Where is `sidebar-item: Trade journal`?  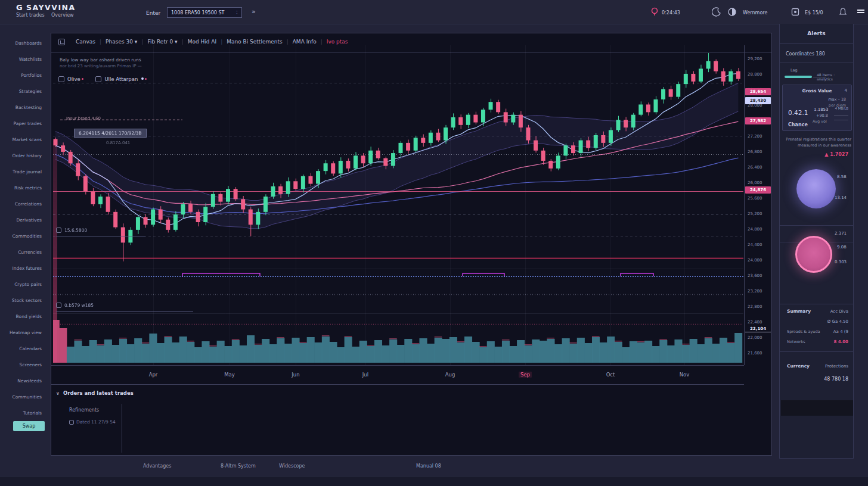
sidebar-item: Trade journal is located at coordinates (21, 172).